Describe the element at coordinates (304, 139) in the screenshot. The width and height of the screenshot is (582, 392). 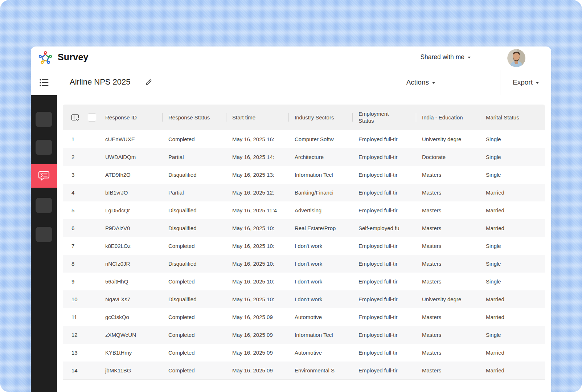
I see `table-row: 1 cUEnWUXE Completed May 16, 2025 16: Co…` at that location.